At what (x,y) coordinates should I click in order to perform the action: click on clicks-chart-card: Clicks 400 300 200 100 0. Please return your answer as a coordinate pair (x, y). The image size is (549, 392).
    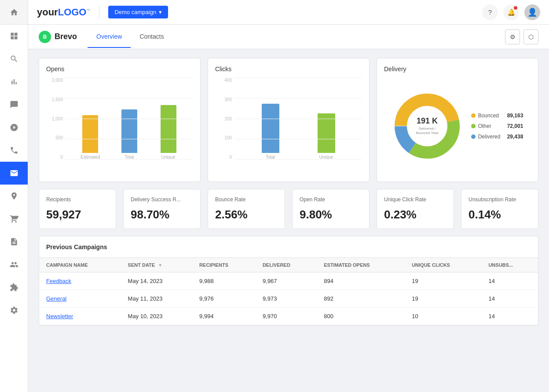
    Looking at the image, I should click on (289, 120).